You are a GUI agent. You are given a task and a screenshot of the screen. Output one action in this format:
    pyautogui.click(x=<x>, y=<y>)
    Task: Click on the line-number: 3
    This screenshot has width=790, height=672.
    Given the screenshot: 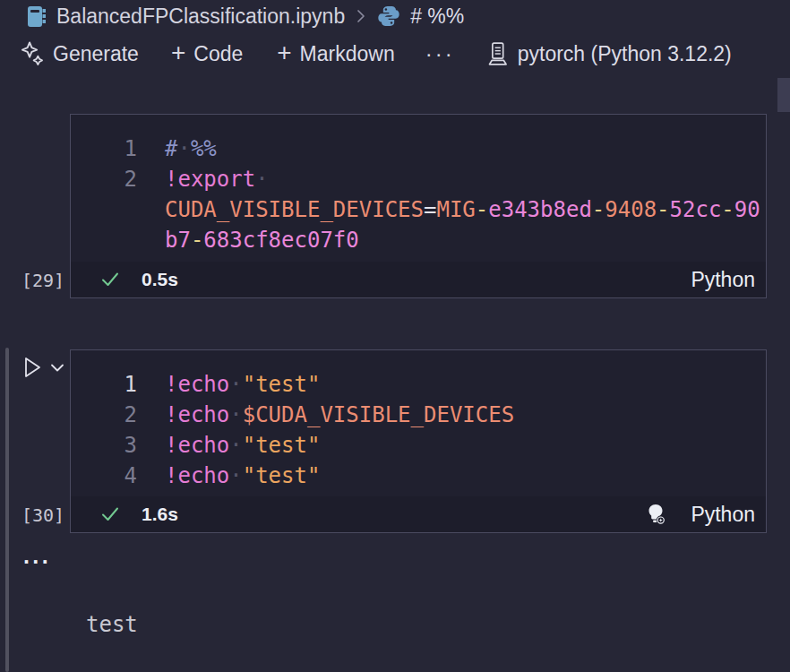 What is the action you would take?
    pyautogui.click(x=104, y=445)
    